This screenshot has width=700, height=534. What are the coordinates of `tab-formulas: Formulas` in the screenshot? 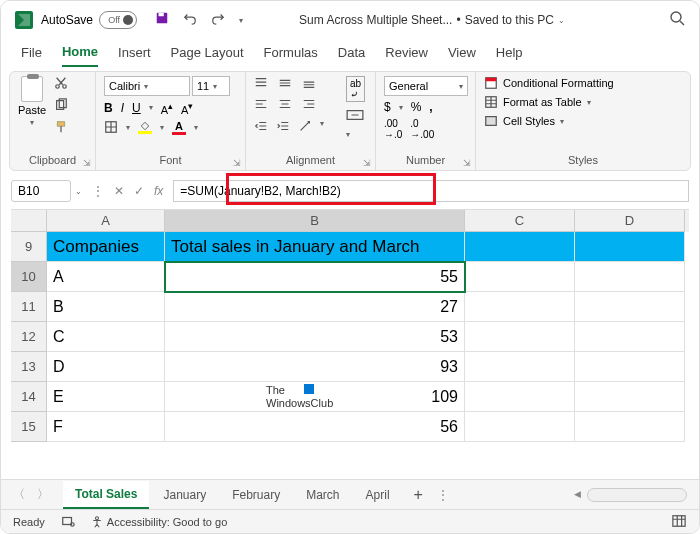 It's located at (291, 56).